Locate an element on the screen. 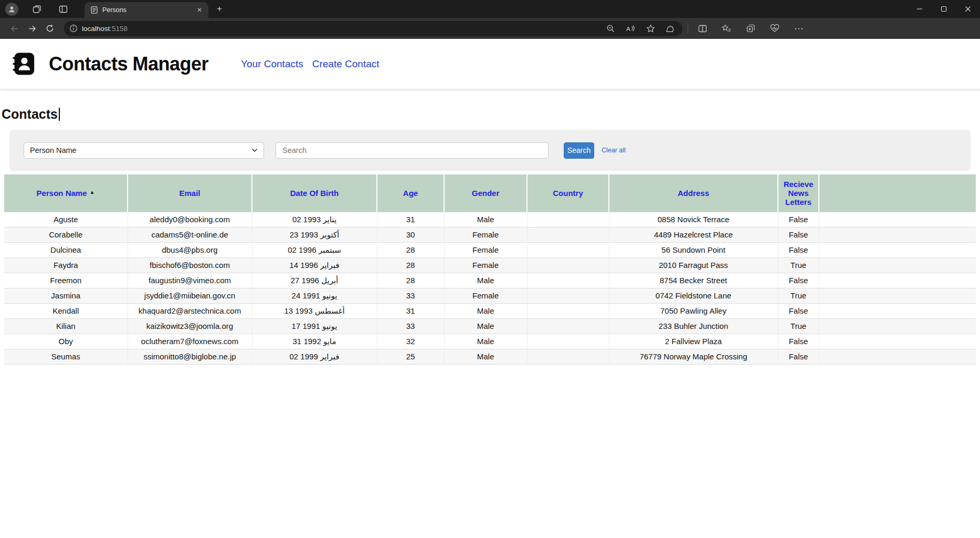 The height and width of the screenshot is (538, 980). cell-address: 233 Buhler Junction is located at coordinates (693, 326).